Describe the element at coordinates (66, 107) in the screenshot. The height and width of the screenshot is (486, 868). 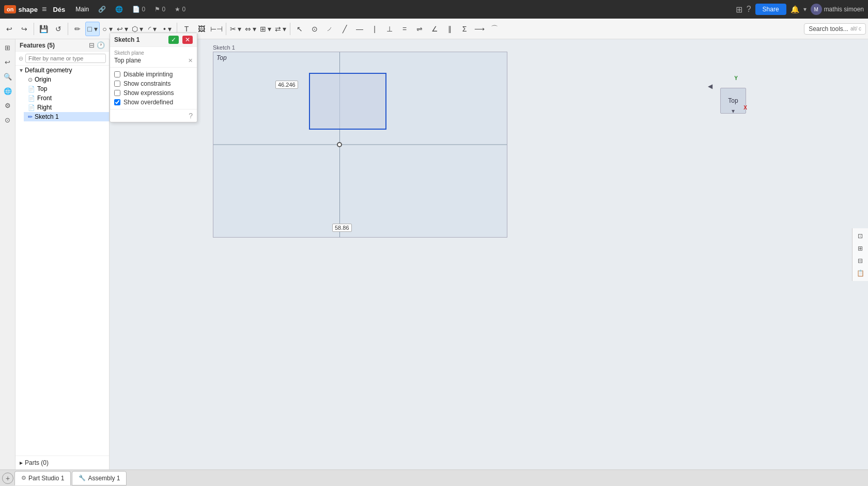
I see `feature-item-right: 📄 Right` at that location.